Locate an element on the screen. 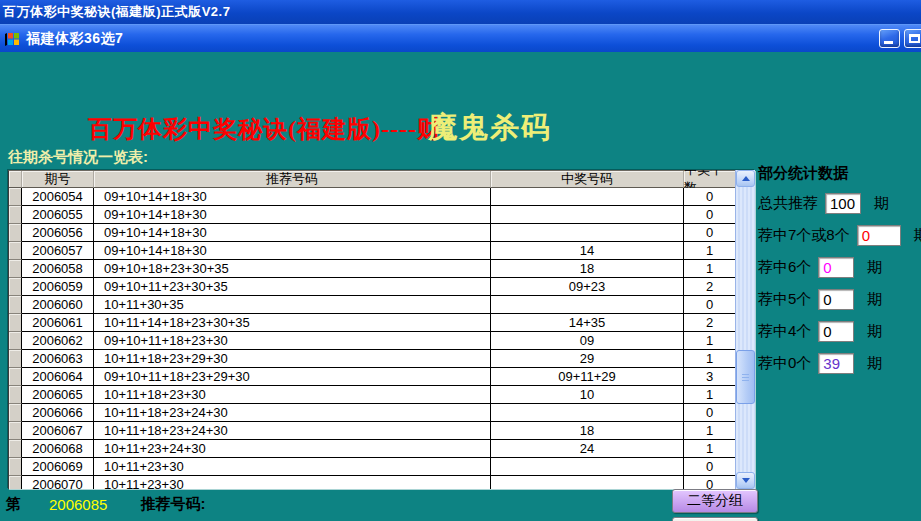  table-row: 200605709+10+14+18+30141 is located at coordinates (372, 251).